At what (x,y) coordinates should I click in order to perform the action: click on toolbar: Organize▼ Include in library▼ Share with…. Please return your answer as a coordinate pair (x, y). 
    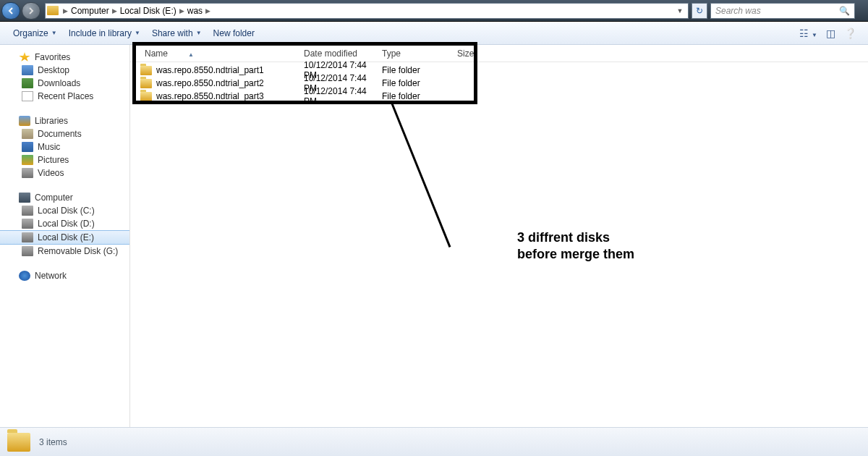
    Looking at the image, I should click on (434, 33).